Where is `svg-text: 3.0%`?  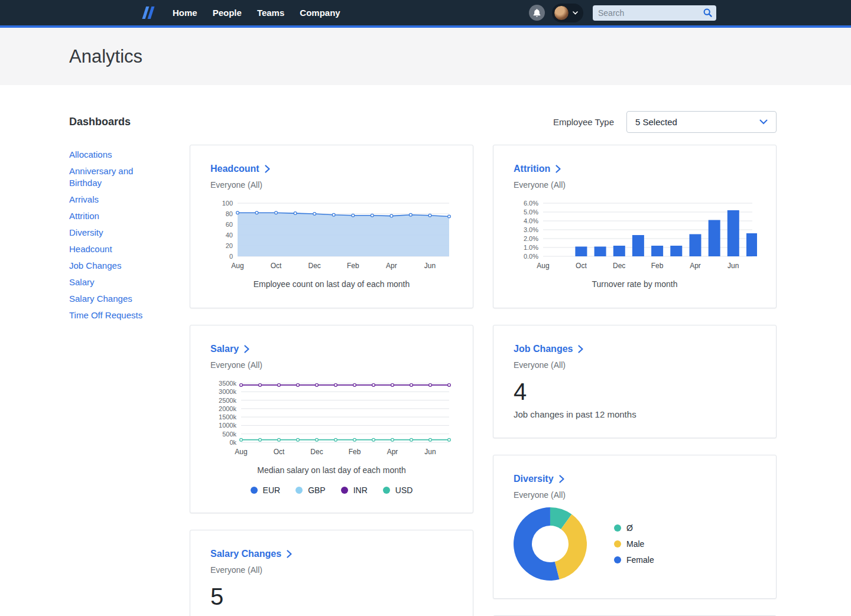 svg-text: 3.0% is located at coordinates (531, 230).